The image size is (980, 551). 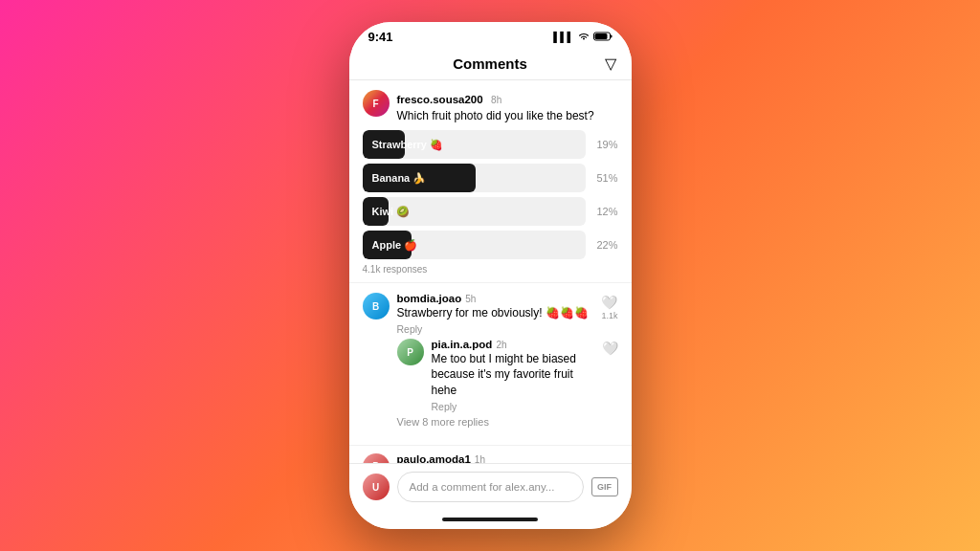 I want to click on paulo-time: 1h, so click(x=480, y=459).